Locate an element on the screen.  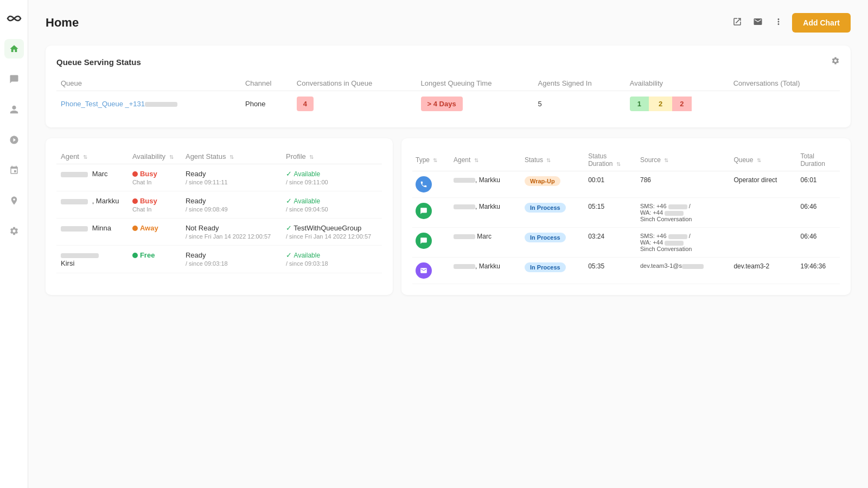
table-row: Minna Away Not Ready / since Fri Jan 14 … is located at coordinates (219, 232).